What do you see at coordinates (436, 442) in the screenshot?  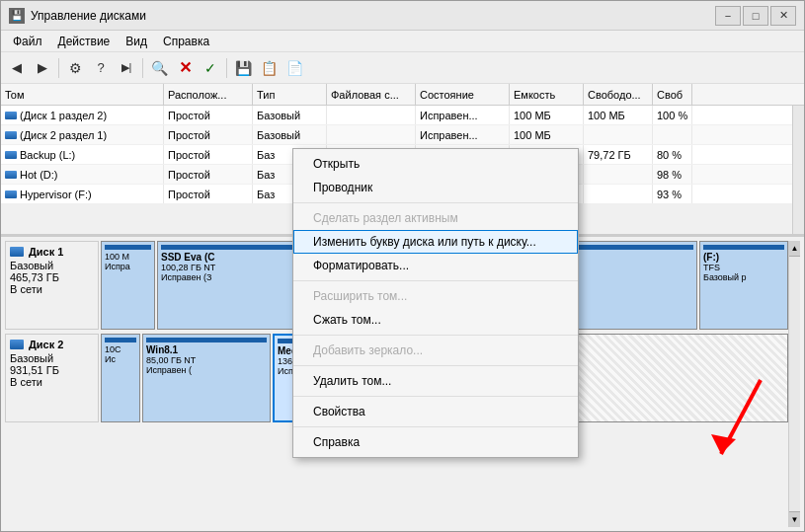 I see `cm-help: Справка` at bounding box center [436, 442].